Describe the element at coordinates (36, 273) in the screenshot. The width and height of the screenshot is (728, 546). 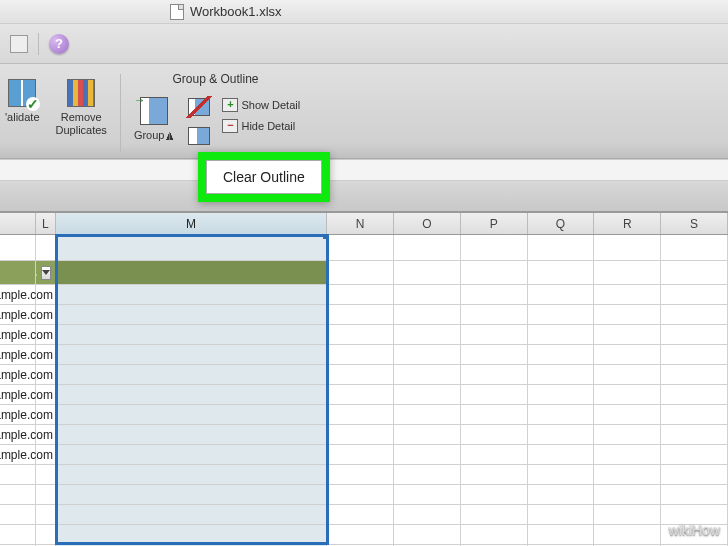
I see `header-text: ess` at that location.